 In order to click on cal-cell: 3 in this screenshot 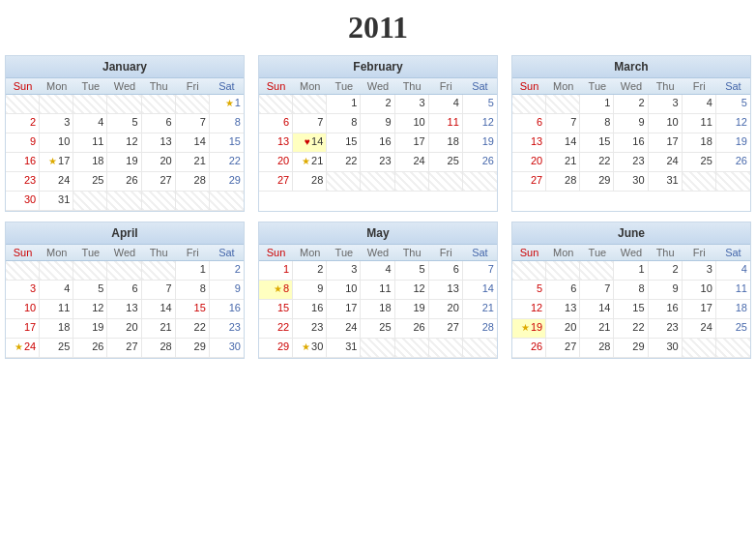, I will do `click(344, 271)`.